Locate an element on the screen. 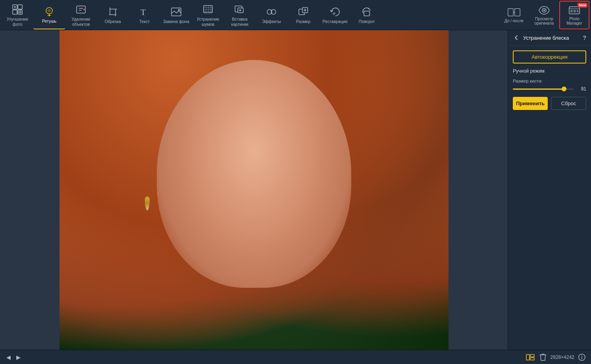 This screenshot has width=591, height=364. manual-mode-label: Ручной режим is located at coordinates (549, 71).